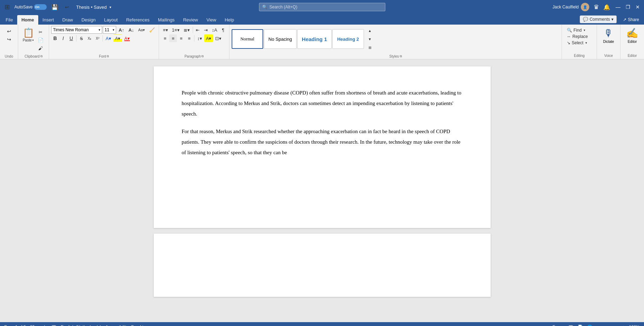  Describe the element at coordinates (586, 43) in the screenshot. I see `select-chevron: ▾` at that location.